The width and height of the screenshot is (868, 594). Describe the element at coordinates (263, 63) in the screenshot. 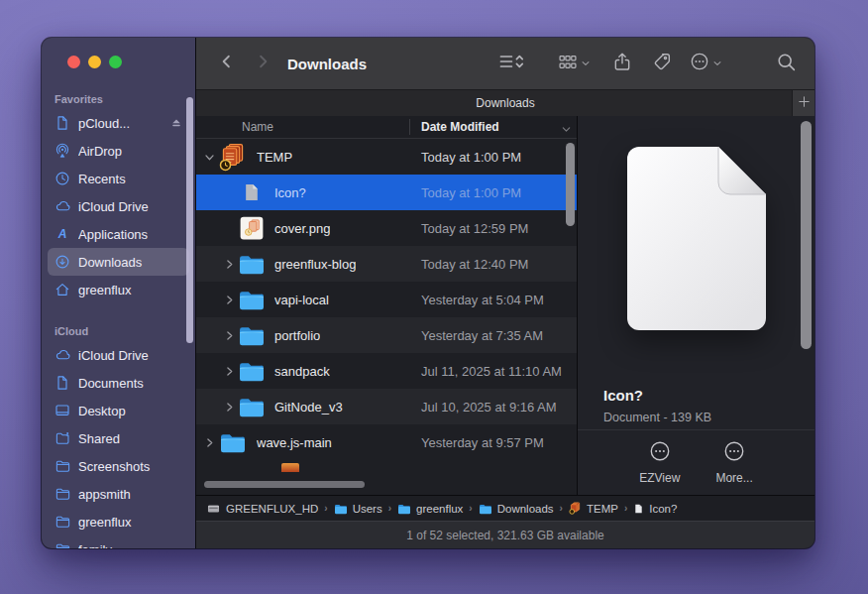

I see `forward-button` at that location.